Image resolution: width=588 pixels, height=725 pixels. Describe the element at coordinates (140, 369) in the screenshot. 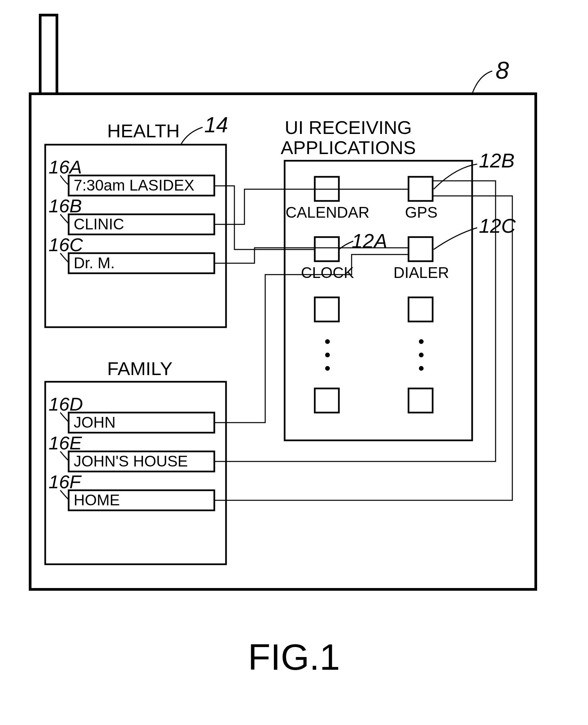

I see `family-title: FAMILY` at that location.